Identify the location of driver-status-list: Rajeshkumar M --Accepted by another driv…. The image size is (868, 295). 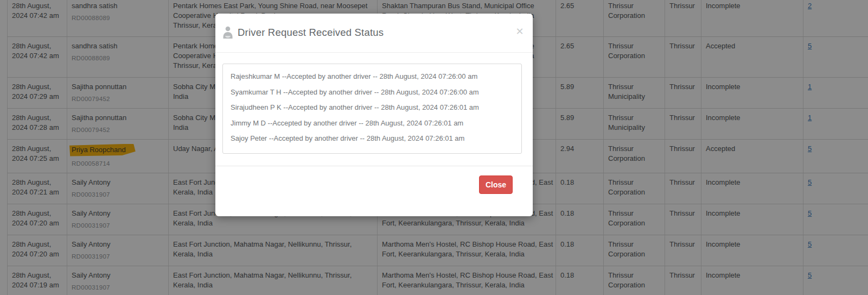
(372, 109).